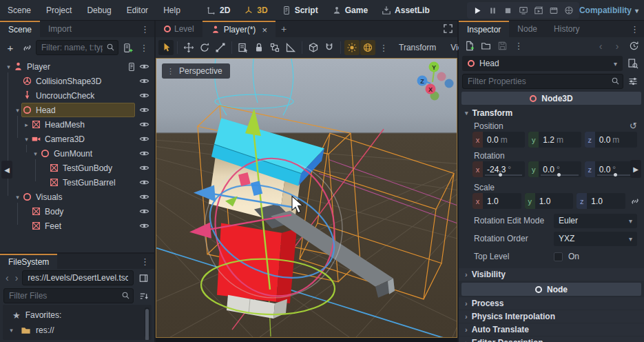 The image size is (644, 342). I want to click on collapse-left-dock-button: ◀, so click(7, 170).